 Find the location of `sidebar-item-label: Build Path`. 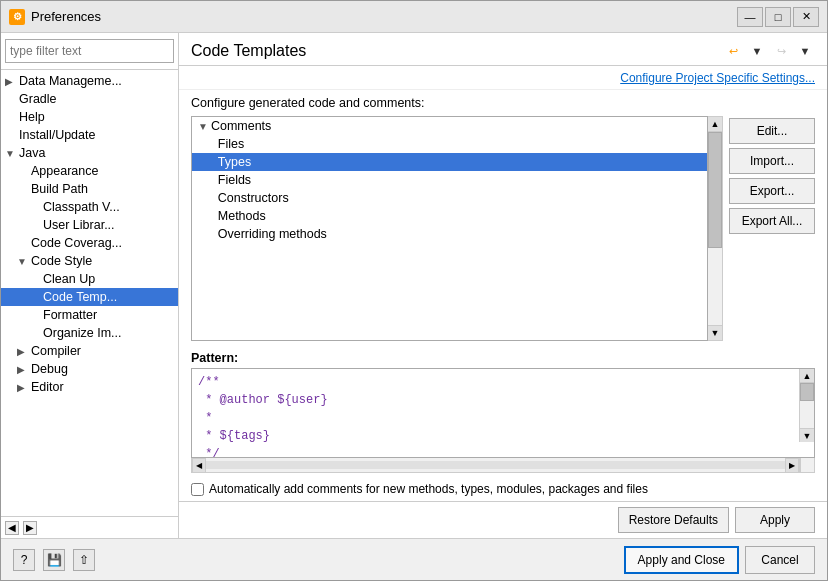

sidebar-item-label: Build Path is located at coordinates (60, 189).